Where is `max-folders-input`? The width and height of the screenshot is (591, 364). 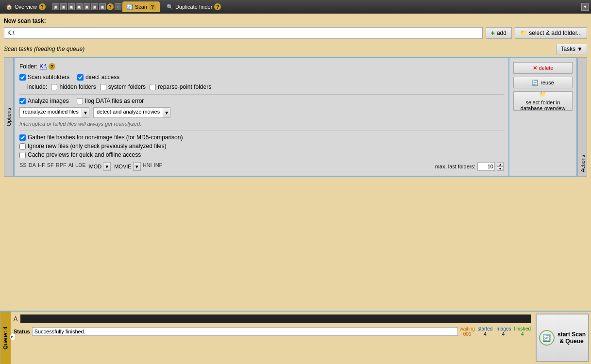
max-folders-input is located at coordinates (486, 166).